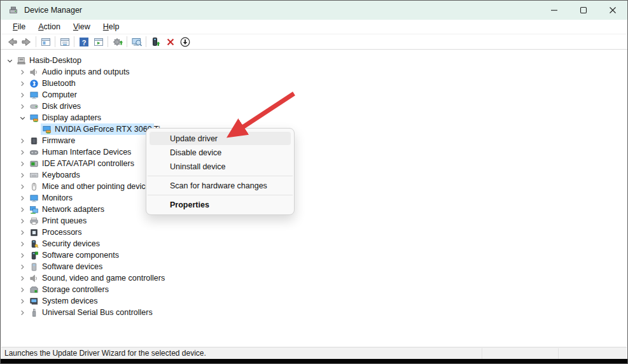  Describe the element at coordinates (583, 10) in the screenshot. I see `maximize-button` at that location.